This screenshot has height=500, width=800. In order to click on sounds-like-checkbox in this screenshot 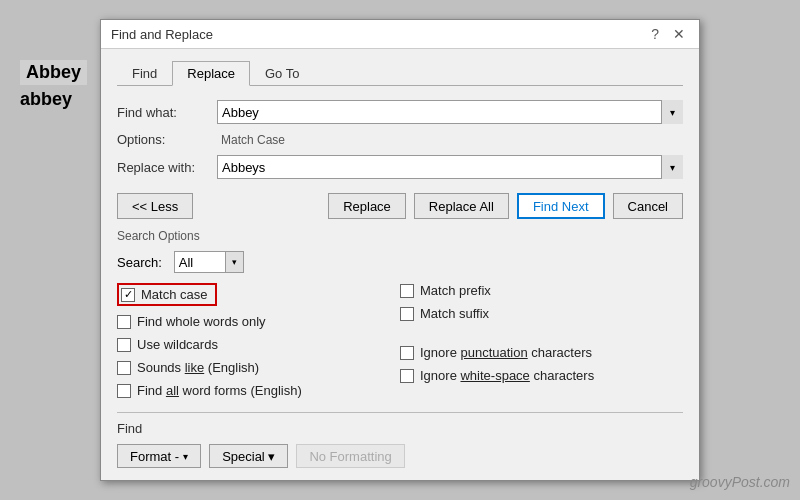, I will do `click(124, 368)`.